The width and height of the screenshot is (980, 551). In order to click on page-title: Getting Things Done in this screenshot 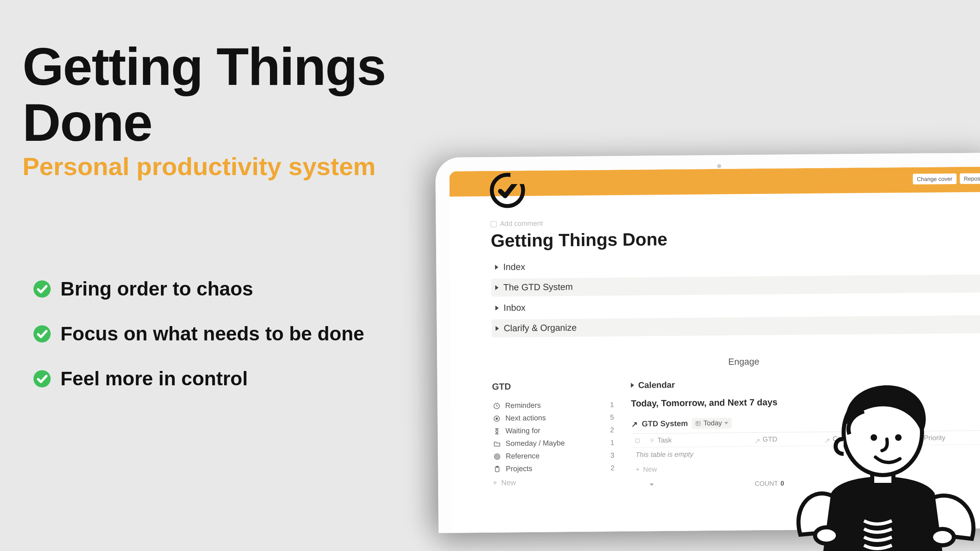, I will do `click(735, 238)`.